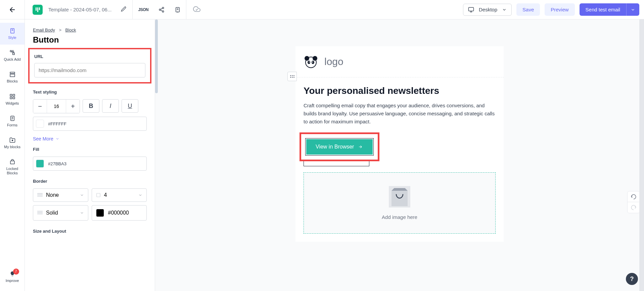 This screenshot has width=644, height=291. What do you see at coordinates (120, 195) in the screenshot?
I see `border-radius-dropdown: 4` at bounding box center [120, 195].